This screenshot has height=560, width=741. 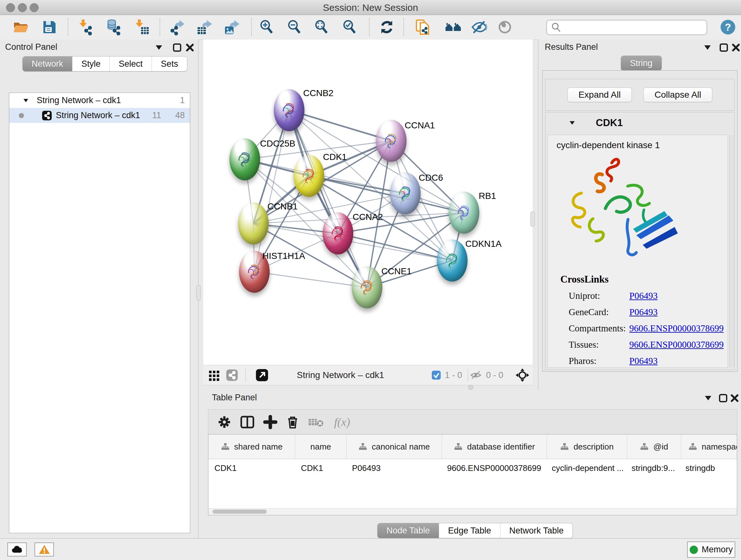 What do you see at coordinates (395, 247) in the screenshot?
I see `edge-CCNA2-CDKN1A` at bounding box center [395, 247].